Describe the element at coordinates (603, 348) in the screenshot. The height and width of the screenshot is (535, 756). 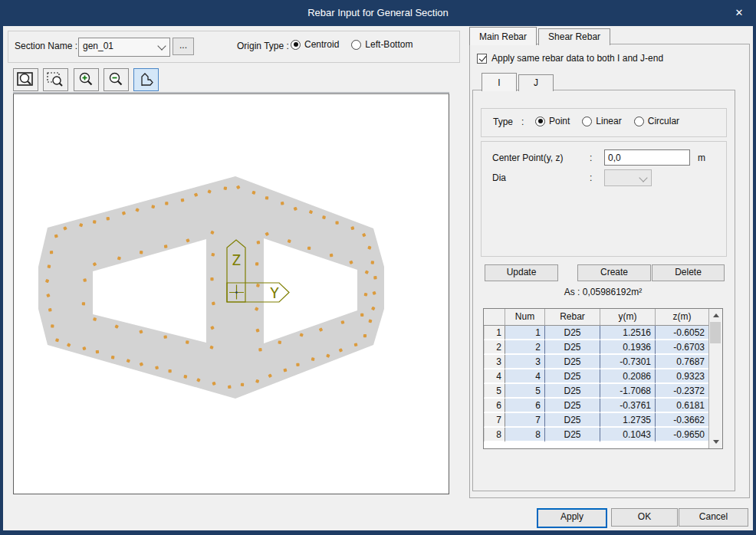
I see `table-row: 22D250.1936-0.6703` at that location.